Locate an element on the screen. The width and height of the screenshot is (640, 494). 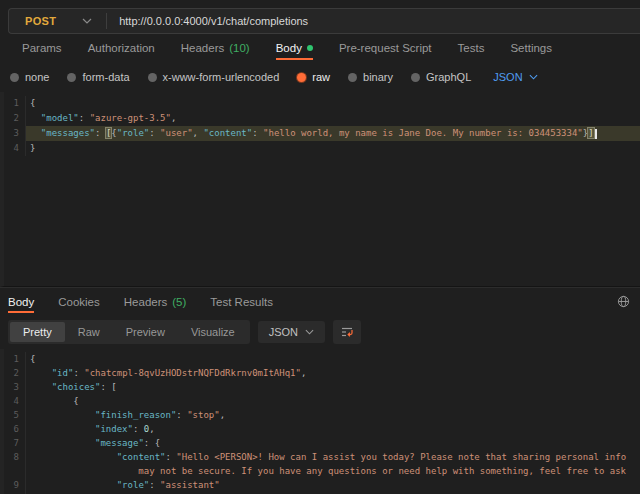
tab-params: Params is located at coordinates (42, 48).